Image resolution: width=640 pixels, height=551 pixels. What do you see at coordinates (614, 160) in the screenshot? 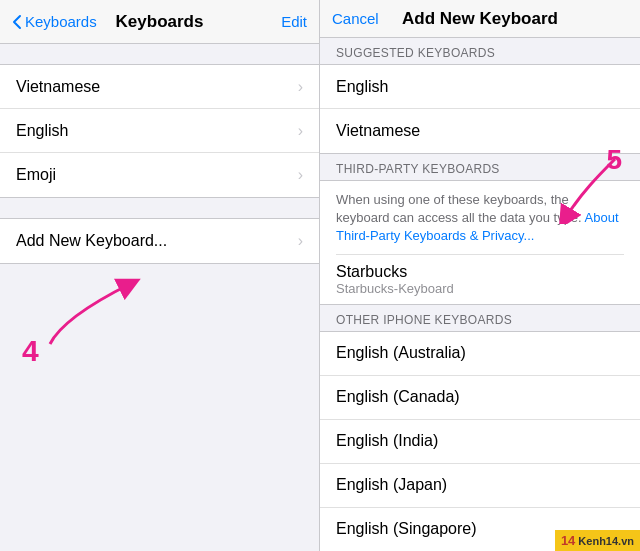
I see `annotation-5-number: 5` at bounding box center [614, 160].